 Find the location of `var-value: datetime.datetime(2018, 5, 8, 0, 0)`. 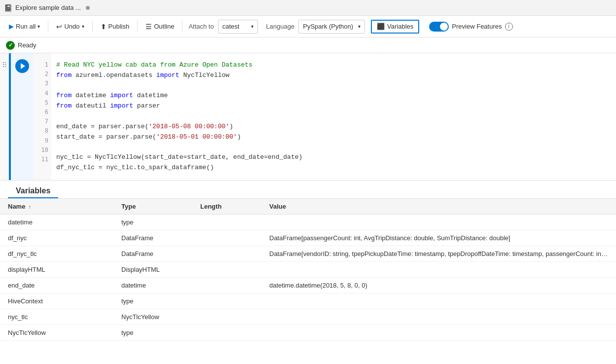

var-value: datetime.datetime(2018, 5, 8, 0, 0) is located at coordinates (439, 285).